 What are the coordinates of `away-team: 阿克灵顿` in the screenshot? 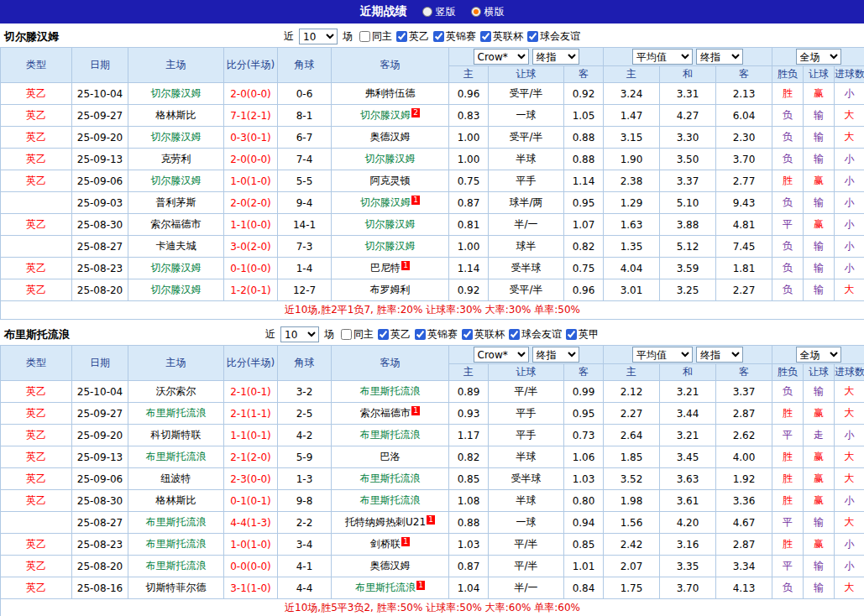 It's located at (390, 181).